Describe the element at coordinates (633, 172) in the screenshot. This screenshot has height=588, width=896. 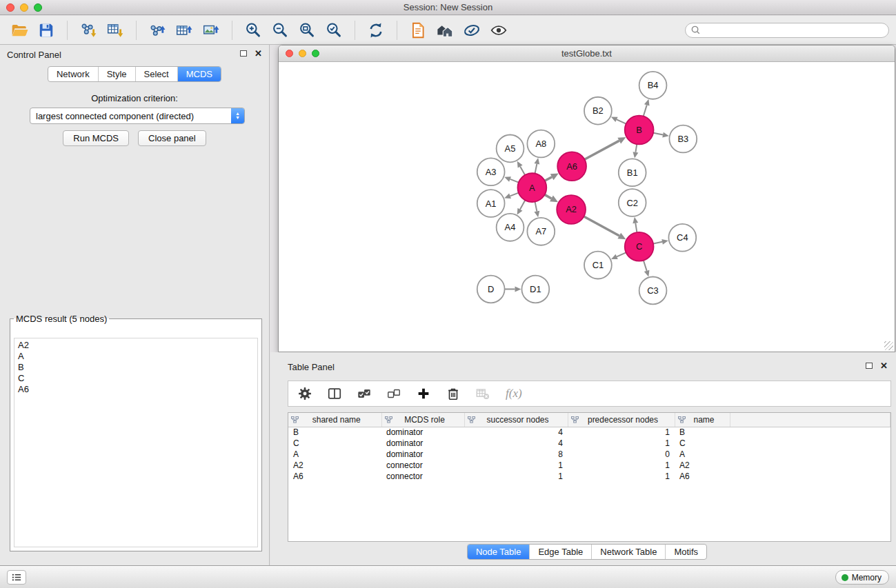
I see `graph-node-B1: B1` at that location.